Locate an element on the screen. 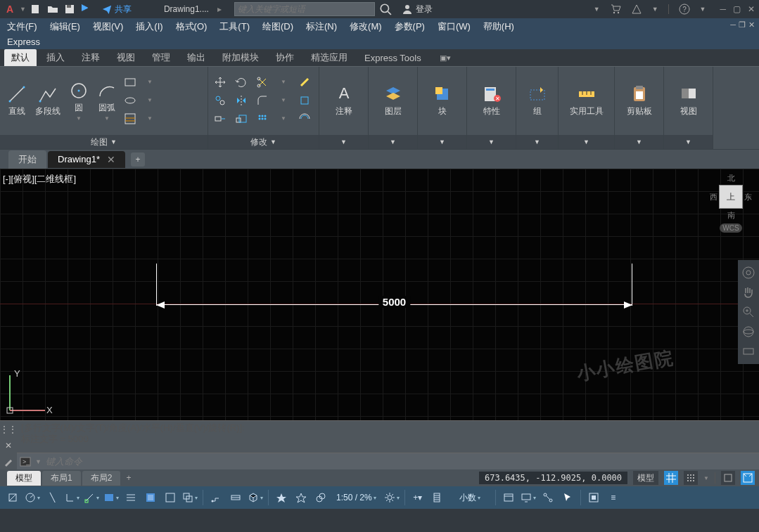 The width and height of the screenshot is (759, 532). status-max-toggle is located at coordinates (748, 478).